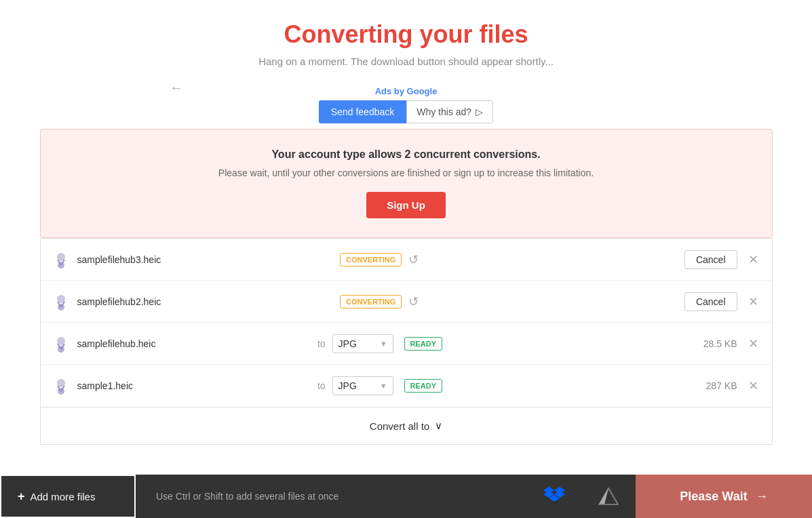  What do you see at coordinates (406, 426) in the screenshot?
I see `convert-all-row: Convert all to ∨` at bounding box center [406, 426].